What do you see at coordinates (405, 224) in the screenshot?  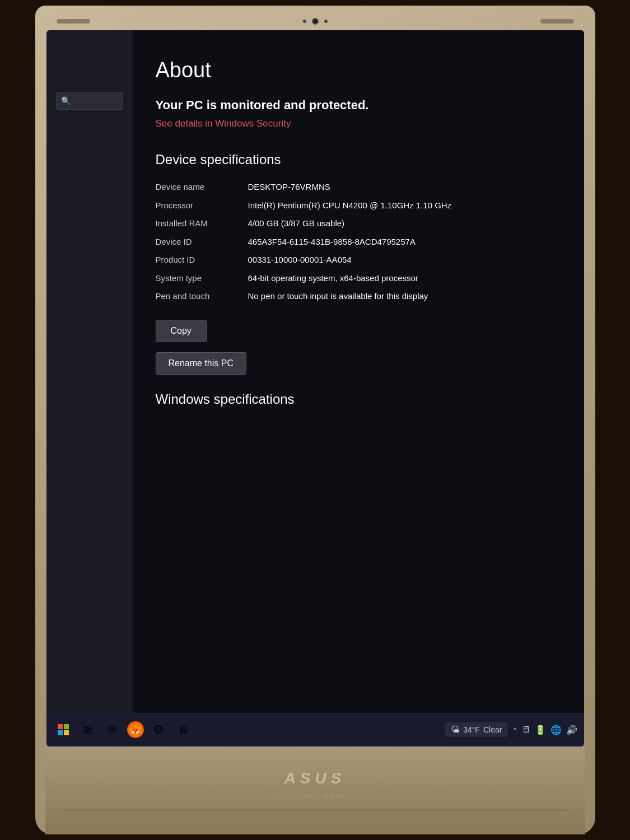 I see `spec-value-ram: 4/00 GB (3/87 GB usable)` at bounding box center [405, 224].